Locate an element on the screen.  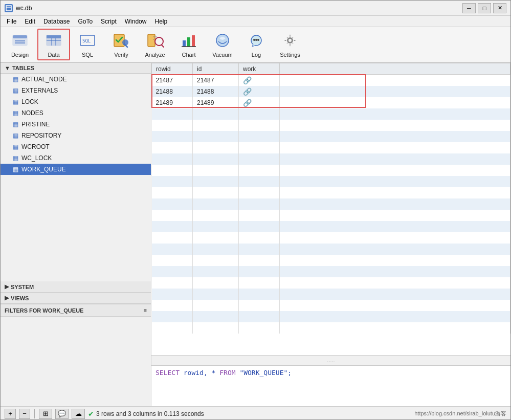
resize-col-btn: ⊞ is located at coordinates (46, 414).